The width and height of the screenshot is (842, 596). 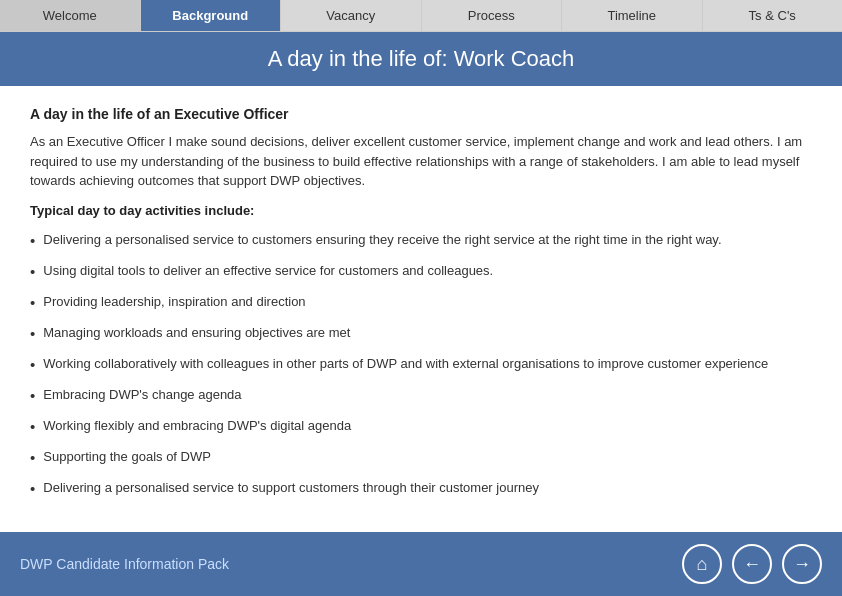 I want to click on list-item-text: Managing workloads and ensuring objectiv…, so click(x=196, y=333).